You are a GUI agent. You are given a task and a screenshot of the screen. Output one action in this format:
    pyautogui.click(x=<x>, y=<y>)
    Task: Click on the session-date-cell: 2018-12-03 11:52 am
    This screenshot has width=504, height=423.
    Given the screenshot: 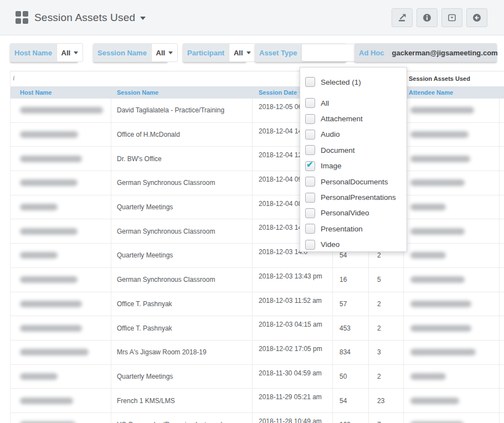 What is the action you would take?
    pyautogui.click(x=292, y=305)
    